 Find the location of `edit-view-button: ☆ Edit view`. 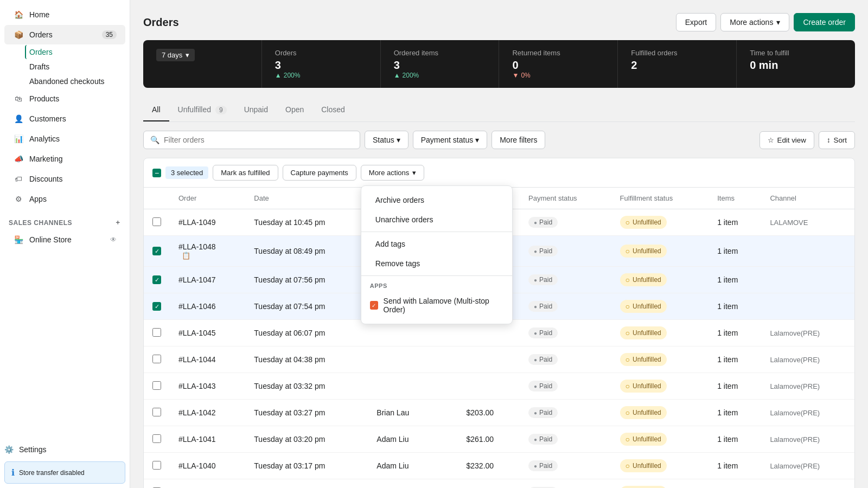

edit-view-button: ☆ Edit view is located at coordinates (787, 140).